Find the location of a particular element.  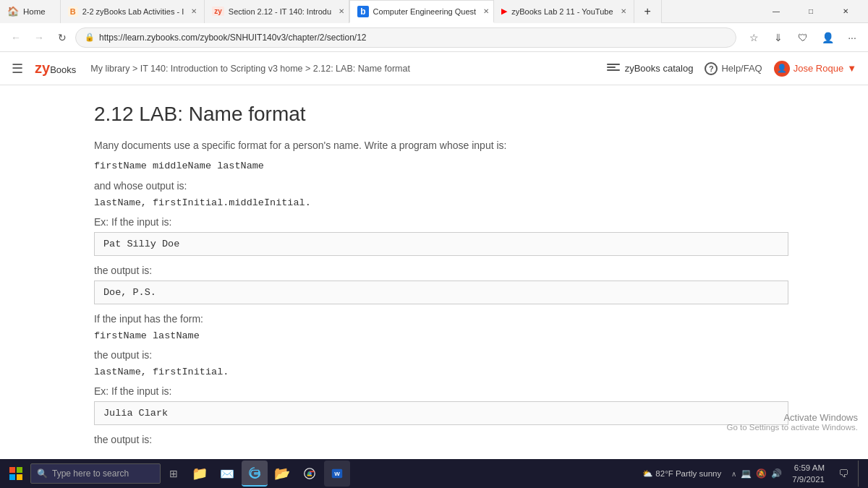

catalog-button: zyBooks catalog is located at coordinates (650, 68).